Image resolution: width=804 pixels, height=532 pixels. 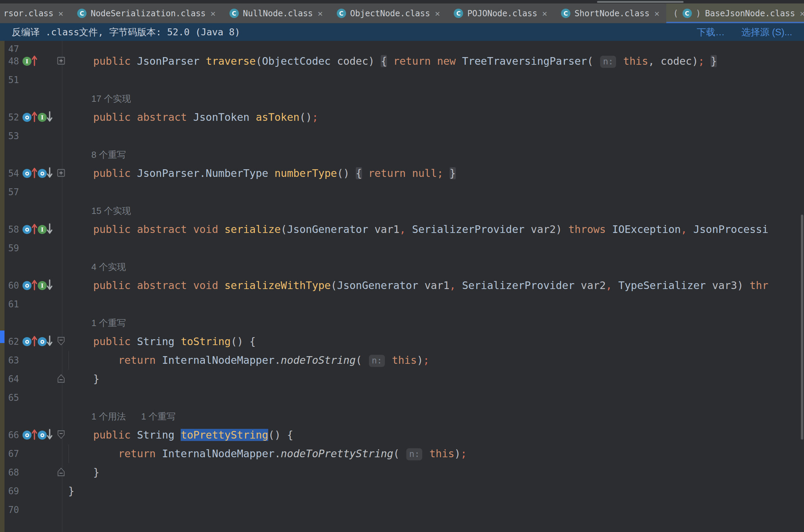 What do you see at coordinates (676, 13) in the screenshot?
I see `paren-glyph: (` at bounding box center [676, 13].